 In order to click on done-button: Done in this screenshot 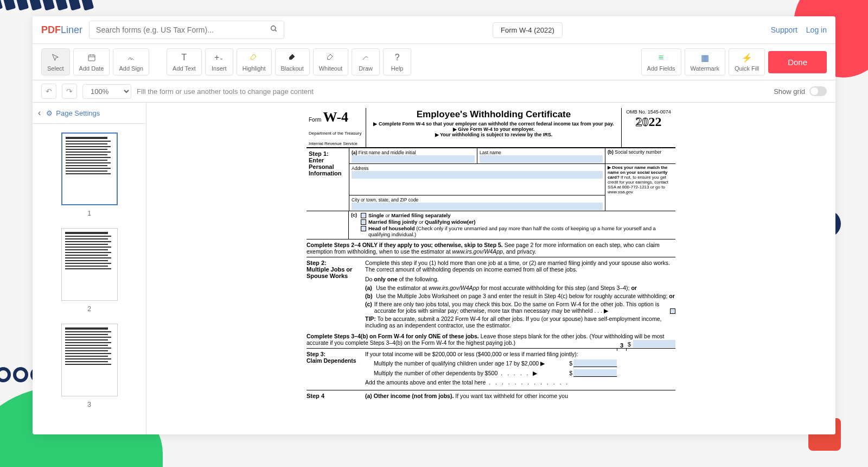, I will do `click(797, 62)`.